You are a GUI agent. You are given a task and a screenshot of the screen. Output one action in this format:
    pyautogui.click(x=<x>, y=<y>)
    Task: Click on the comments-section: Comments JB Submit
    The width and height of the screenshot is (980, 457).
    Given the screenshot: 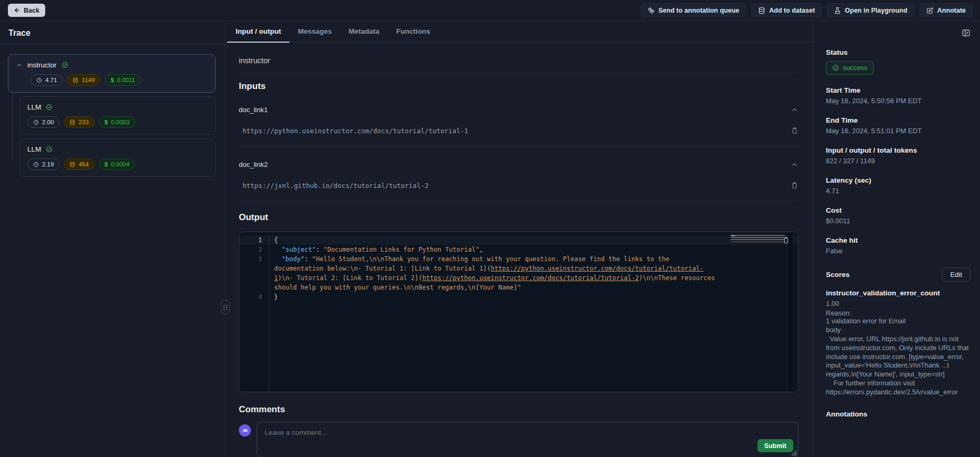 What is the action you would take?
    pyautogui.click(x=519, y=431)
    